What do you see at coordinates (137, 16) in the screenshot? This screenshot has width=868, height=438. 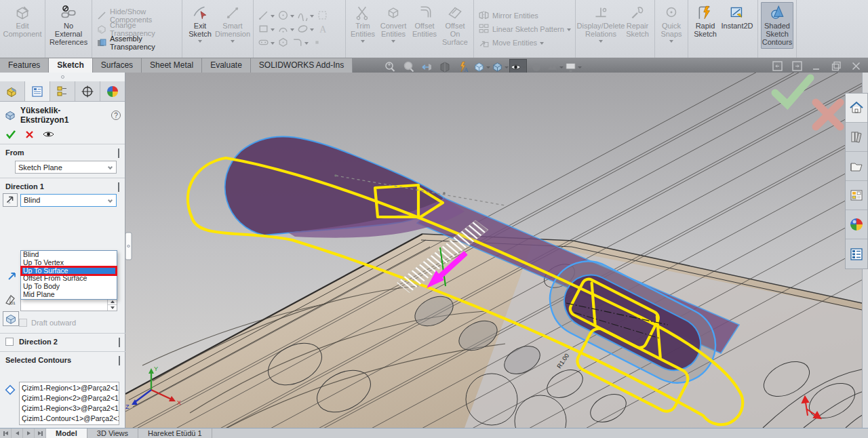 I see `hide-show-components-button: Hide/Show Components` at bounding box center [137, 16].